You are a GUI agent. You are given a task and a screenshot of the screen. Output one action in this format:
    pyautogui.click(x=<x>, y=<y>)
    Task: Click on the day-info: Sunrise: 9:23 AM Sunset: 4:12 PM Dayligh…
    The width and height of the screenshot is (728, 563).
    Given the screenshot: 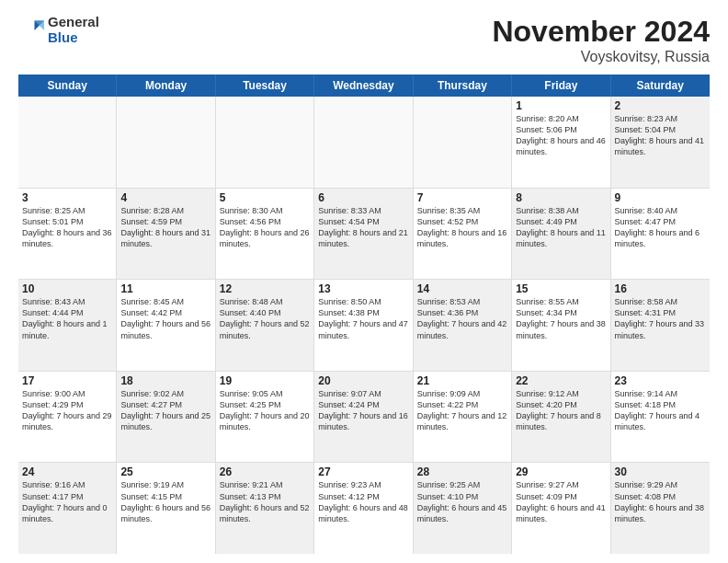 What is the action you would take?
    pyautogui.click(x=363, y=502)
    